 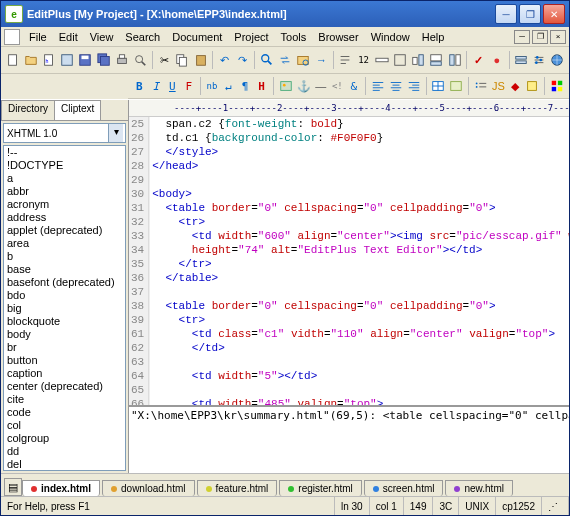 What do you see at coordinates (200, 60) in the screenshot?
I see `paste-button` at bounding box center [200, 60].